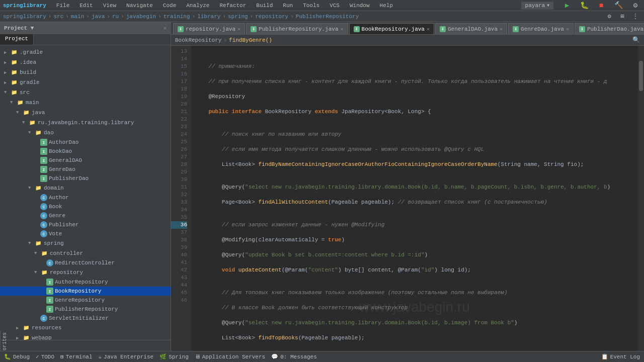 This screenshot has height=362, width=644. Describe the element at coordinates (635, 6) in the screenshot. I see `more-button: ⚙` at that location.